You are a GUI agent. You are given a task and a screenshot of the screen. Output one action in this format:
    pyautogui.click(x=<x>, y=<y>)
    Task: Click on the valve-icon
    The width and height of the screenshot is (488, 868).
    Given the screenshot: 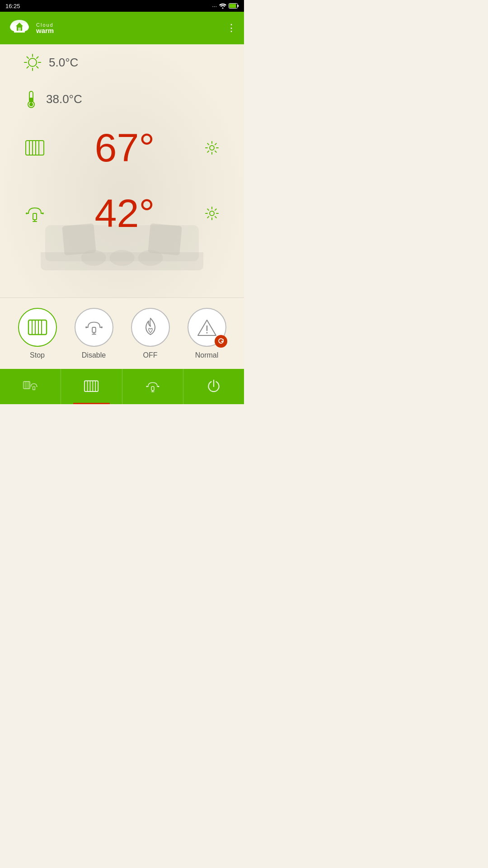 What is the action you would take?
    pyautogui.click(x=35, y=213)
    